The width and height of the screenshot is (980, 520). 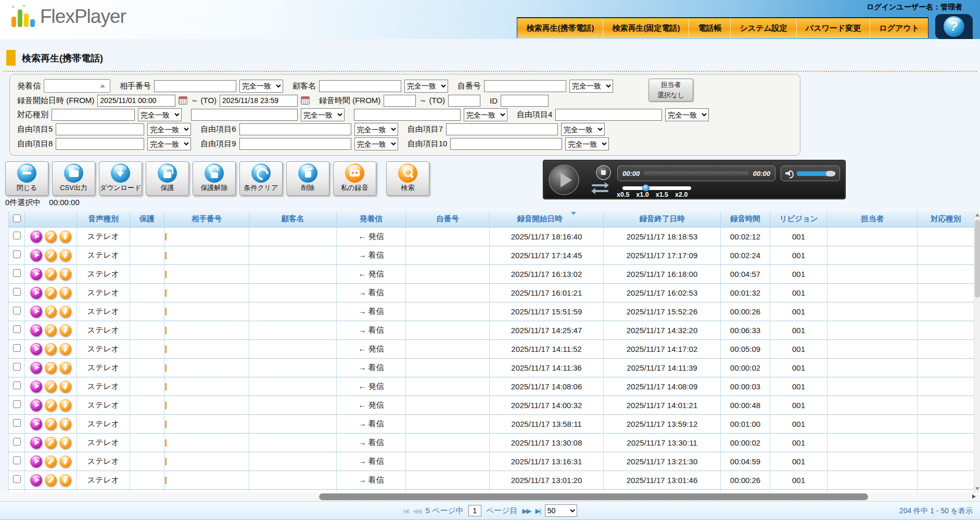 I want to click on free-item4-input, so click(x=609, y=115).